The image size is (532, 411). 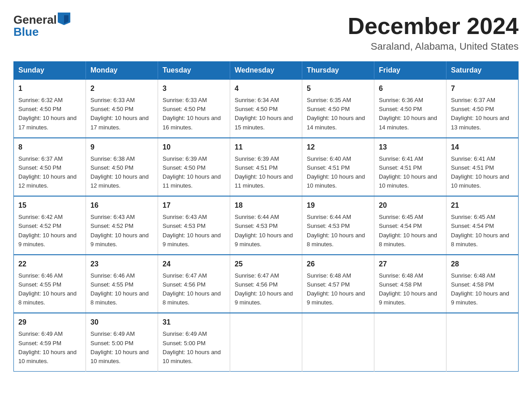 What do you see at coordinates (483, 226) in the screenshot?
I see `calendar-cell: 21 Sunrise: 6:45 AMSunset: 4:54 PMDaylig…` at bounding box center [483, 226].